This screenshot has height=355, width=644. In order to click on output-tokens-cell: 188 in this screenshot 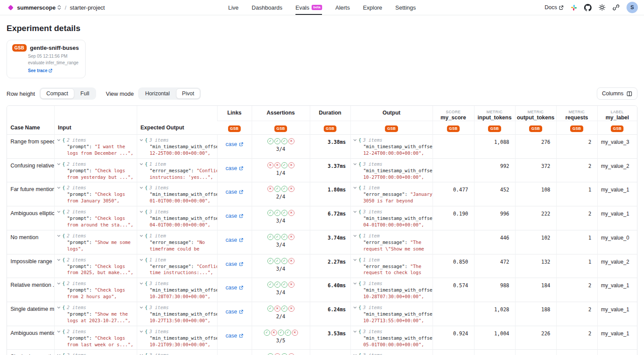, I will do `click(536, 314)`.